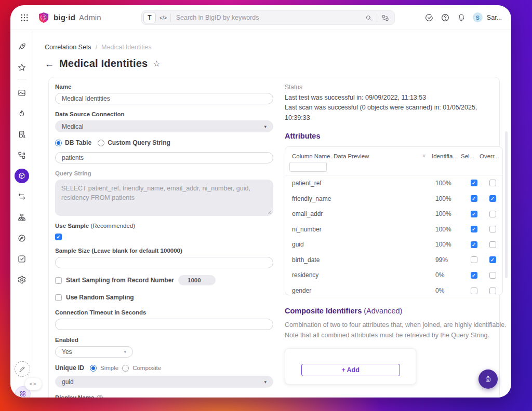 The width and height of the screenshot is (532, 411). Describe the element at coordinates (385, 18) in the screenshot. I see `advanced-search-icon` at that location.